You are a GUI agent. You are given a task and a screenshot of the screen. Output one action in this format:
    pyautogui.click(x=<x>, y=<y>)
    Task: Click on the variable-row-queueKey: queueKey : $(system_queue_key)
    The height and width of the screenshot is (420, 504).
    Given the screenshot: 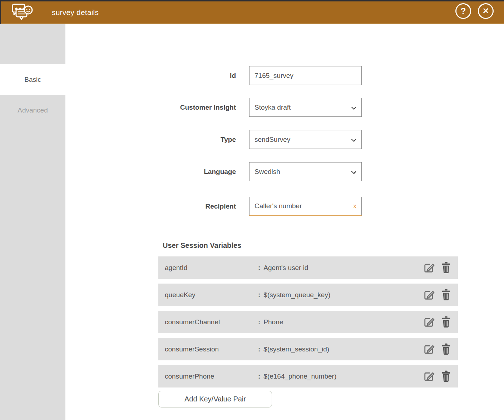 What is the action you would take?
    pyautogui.click(x=308, y=295)
    